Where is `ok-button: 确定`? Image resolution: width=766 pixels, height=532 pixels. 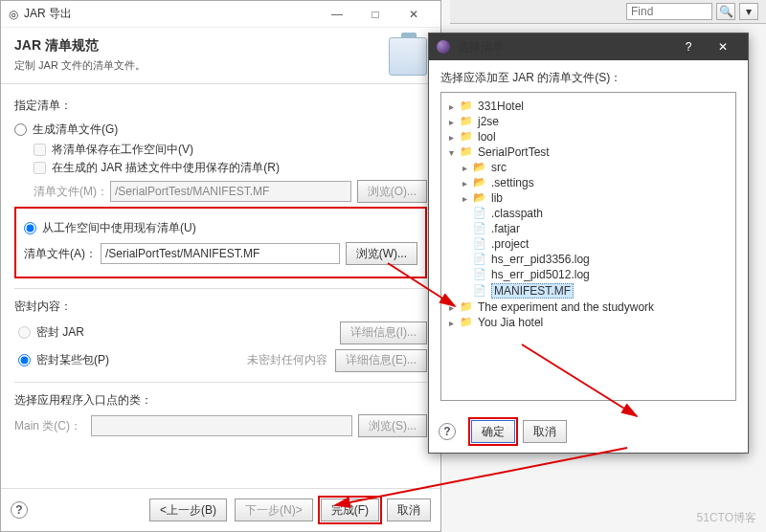
ok-button: 确定 is located at coordinates (493, 432).